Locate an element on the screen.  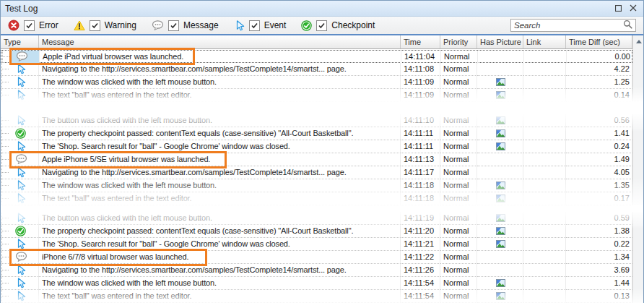
column-header-type: Type is located at coordinates (20, 42).